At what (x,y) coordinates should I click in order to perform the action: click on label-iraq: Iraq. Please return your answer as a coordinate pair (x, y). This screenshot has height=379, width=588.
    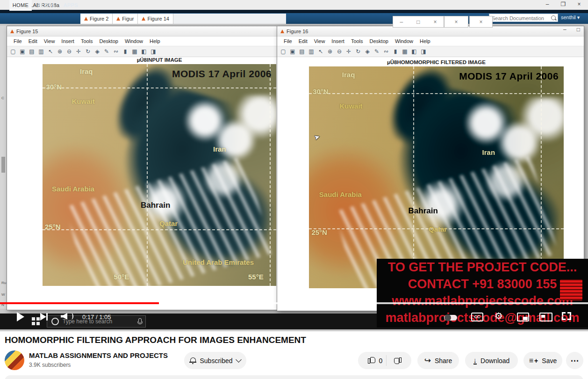
    Looking at the image, I should click on (349, 75).